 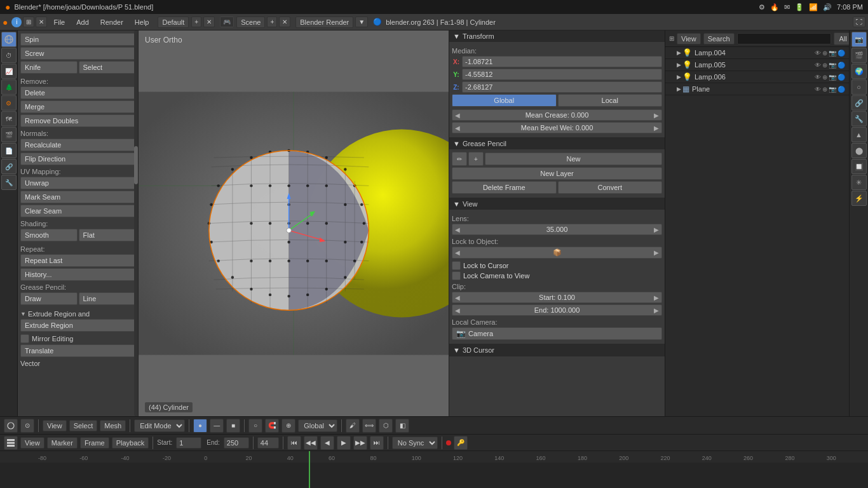 I want to click on view-bt-label: View, so click(x=55, y=426).